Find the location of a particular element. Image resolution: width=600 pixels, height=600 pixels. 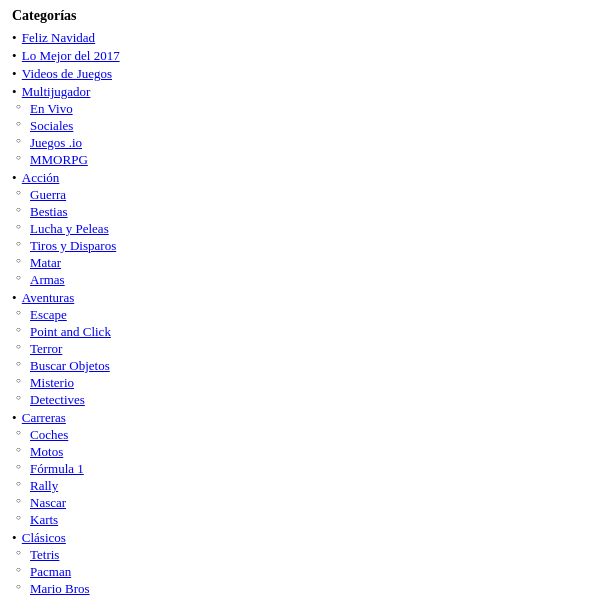

subcategory-link-7-0: Tetris is located at coordinates (44, 554).